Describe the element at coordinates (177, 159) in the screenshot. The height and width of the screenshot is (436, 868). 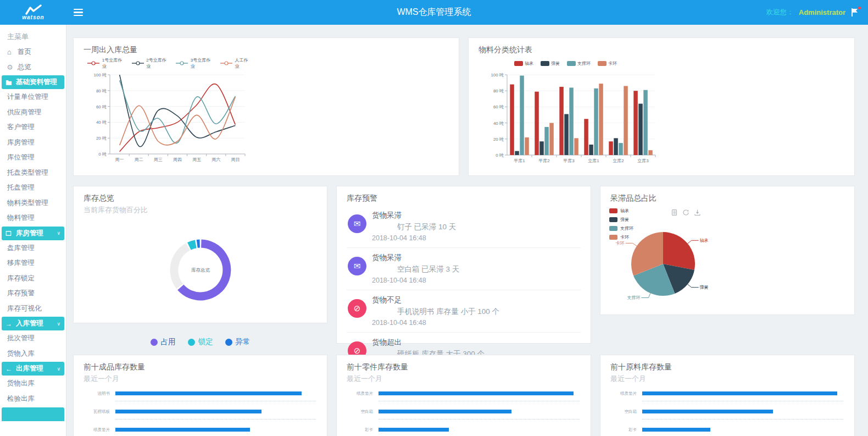
I see `svg-text: 周四` at that location.